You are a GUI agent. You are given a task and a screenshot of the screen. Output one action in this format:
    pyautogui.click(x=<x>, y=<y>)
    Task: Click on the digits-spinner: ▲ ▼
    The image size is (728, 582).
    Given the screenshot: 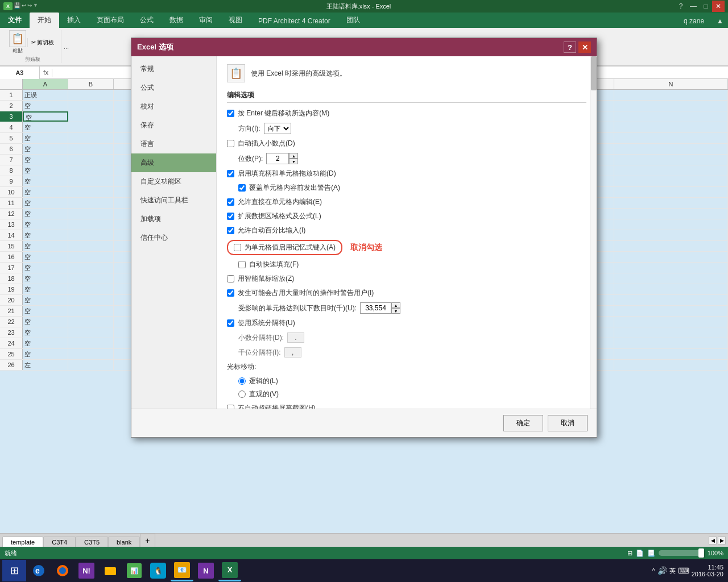 What is the action you would take?
    pyautogui.click(x=282, y=159)
    